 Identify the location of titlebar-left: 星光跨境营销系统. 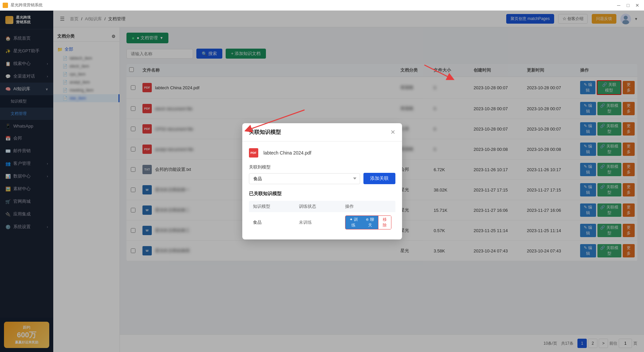
(23, 5).